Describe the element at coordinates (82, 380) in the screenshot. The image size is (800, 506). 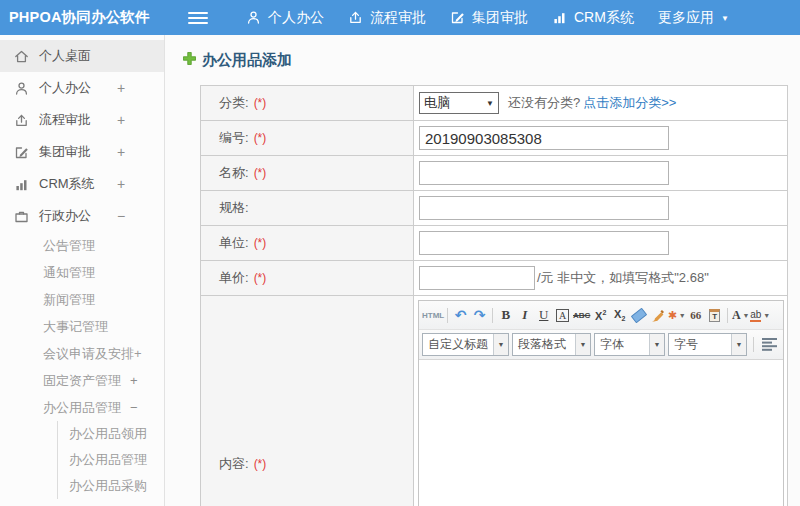
I see `sidebar-item-fixed-assets-mgmt: 固定资产管理 +` at that location.